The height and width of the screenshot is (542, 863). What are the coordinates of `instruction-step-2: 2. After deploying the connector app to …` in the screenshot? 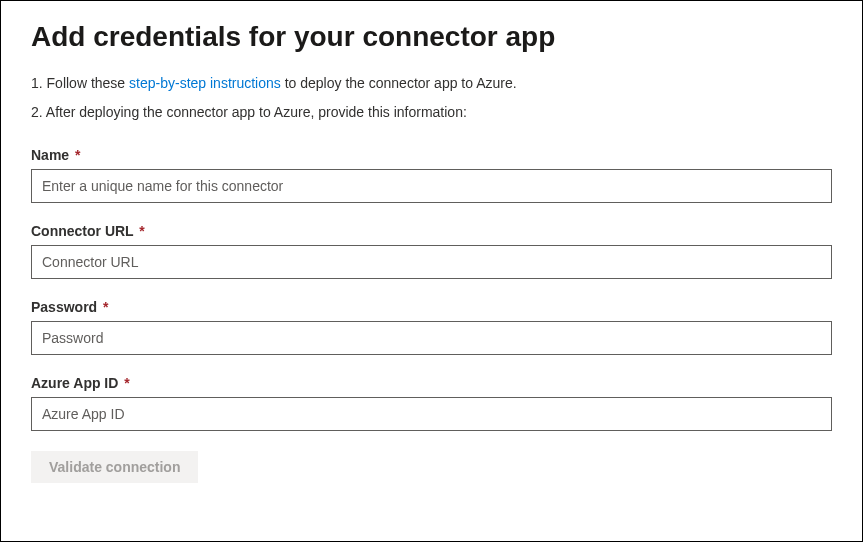 It's located at (432, 112).